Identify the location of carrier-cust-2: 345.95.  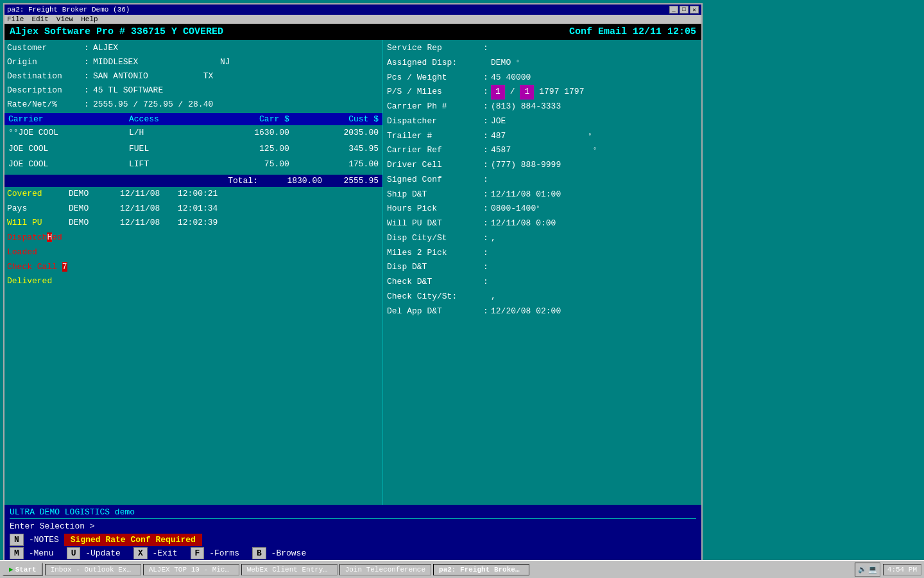
(338, 149).